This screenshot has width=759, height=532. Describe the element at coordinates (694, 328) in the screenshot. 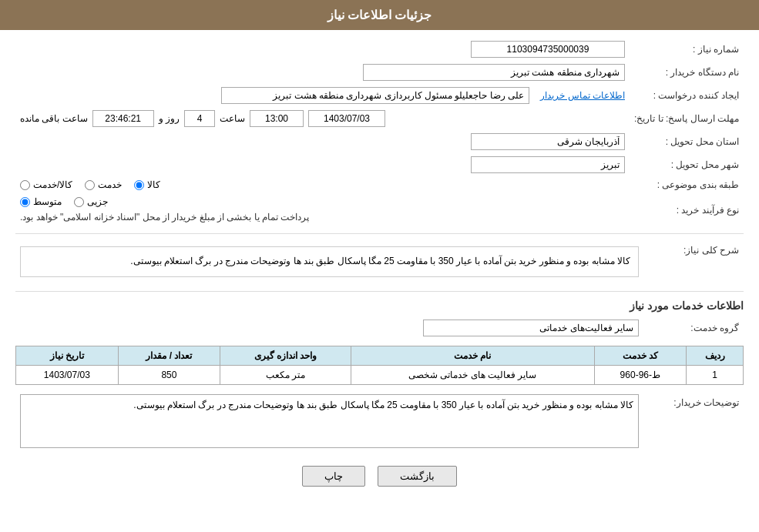

I see `goroh-label: گروه خدمت:` at that location.